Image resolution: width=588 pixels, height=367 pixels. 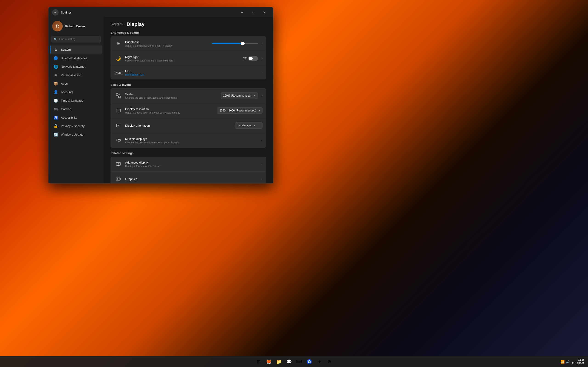 What do you see at coordinates (563, 362) in the screenshot?
I see `taskbar-network-icon: 📶` at bounding box center [563, 362].